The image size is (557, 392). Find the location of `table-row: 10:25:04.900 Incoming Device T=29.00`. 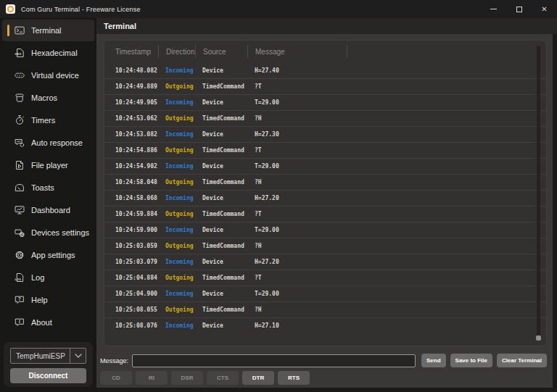

table-row: 10:25:04.900 Incoming Device T=29.00 is located at coordinates (325, 293).